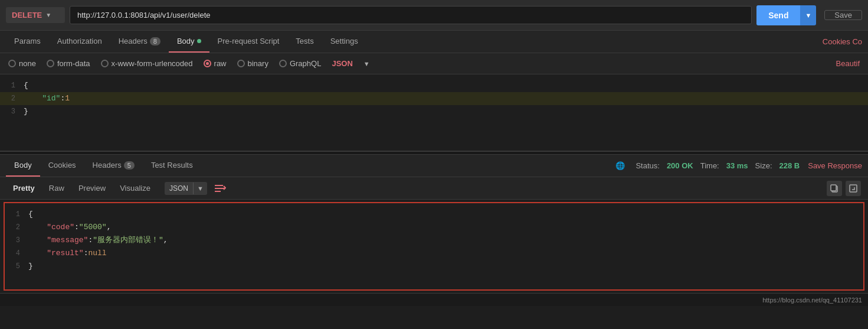  I want to click on format-tab-preview: Preview, so click(92, 188).